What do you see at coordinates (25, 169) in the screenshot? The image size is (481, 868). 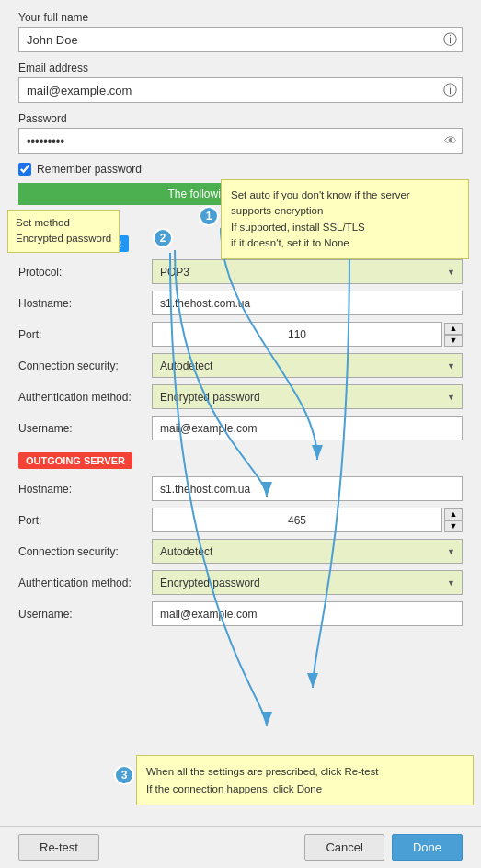 I see `remember-checkbox` at bounding box center [25, 169].